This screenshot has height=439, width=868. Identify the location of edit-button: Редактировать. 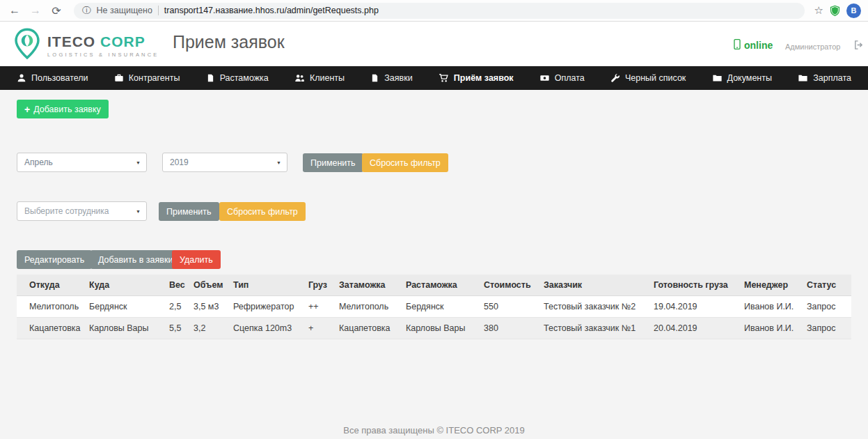
(54, 259).